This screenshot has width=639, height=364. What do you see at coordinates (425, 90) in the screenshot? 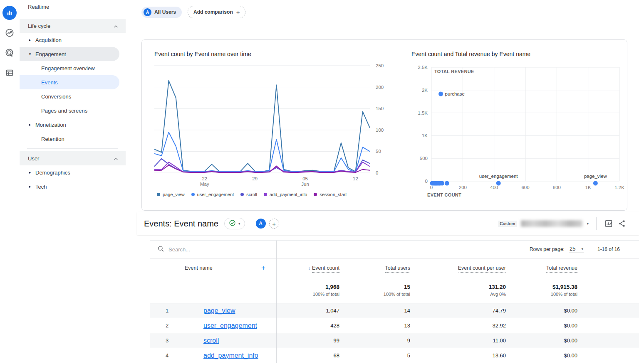
I see `svg-text: 2K` at bounding box center [425, 90].